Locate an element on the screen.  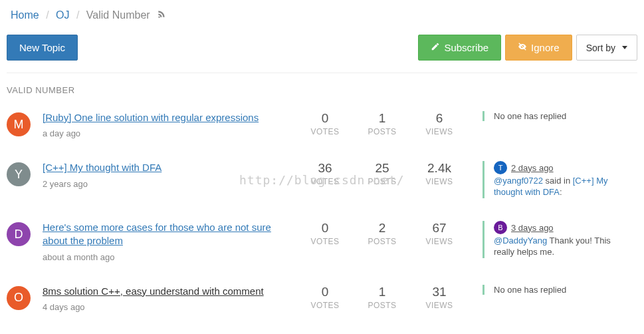
stat-number: 36 is located at coordinates (325, 168).